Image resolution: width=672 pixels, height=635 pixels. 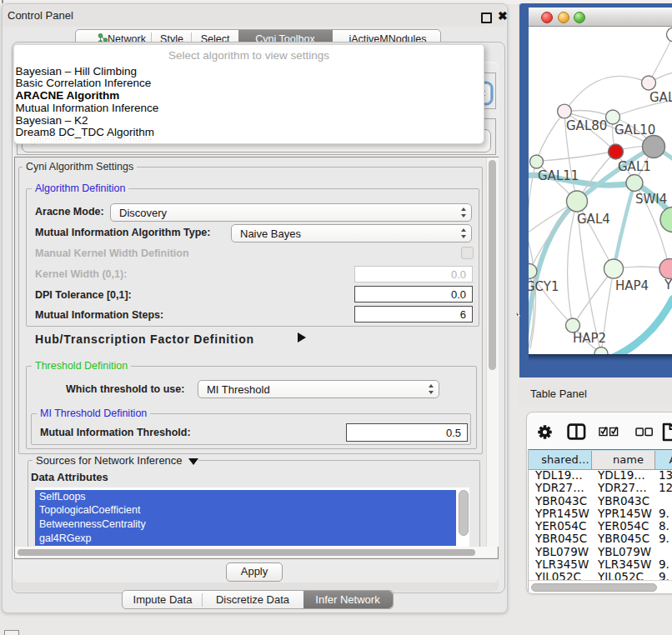 What do you see at coordinates (649, 83) in the screenshot?
I see `network-node-gal2` at bounding box center [649, 83].